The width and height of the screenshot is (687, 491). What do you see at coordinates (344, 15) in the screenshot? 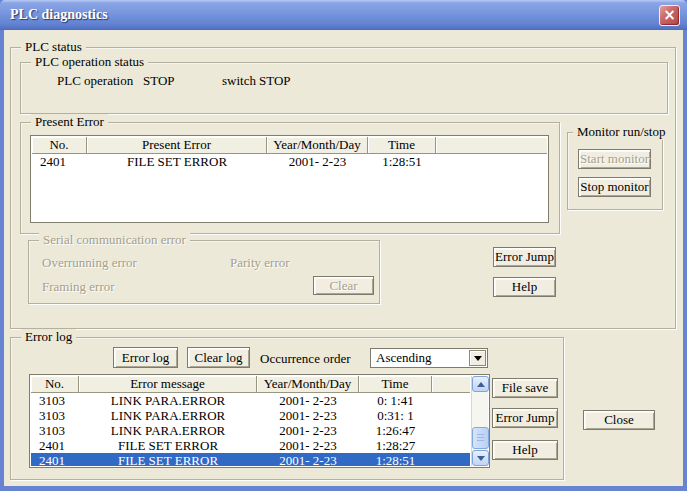
I see `title-bar: PLC diagnostics ×` at bounding box center [344, 15].